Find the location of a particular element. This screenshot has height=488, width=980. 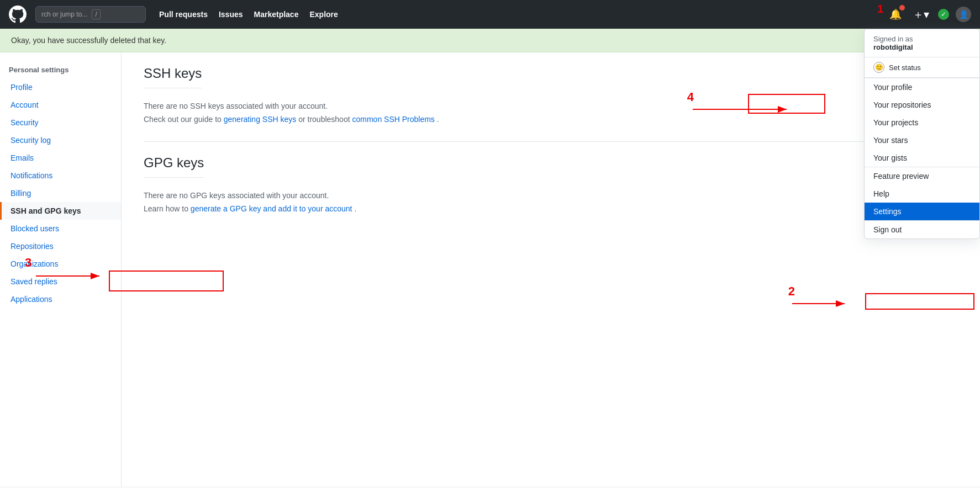

dropdown-item-your-stars: Your stars is located at coordinates (922, 140).